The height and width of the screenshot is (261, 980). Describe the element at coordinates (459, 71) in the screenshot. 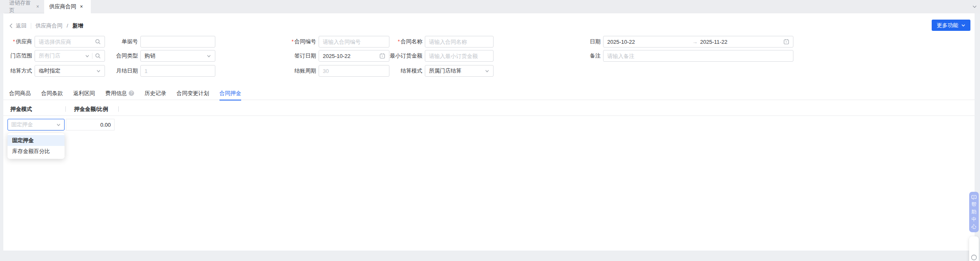

I see `settle-mode-select: 所属门店结算` at that location.